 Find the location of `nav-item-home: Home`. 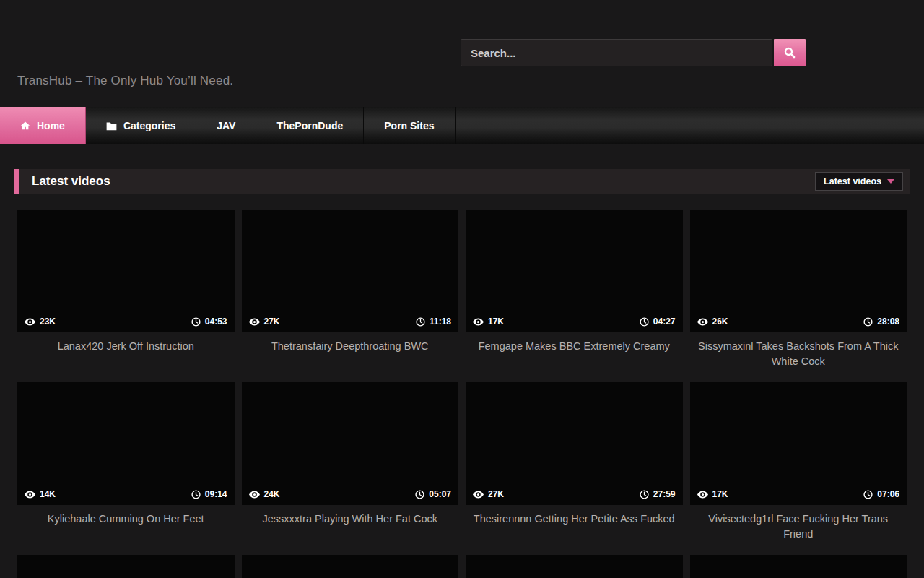

nav-item-home: Home is located at coordinates (43, 126).